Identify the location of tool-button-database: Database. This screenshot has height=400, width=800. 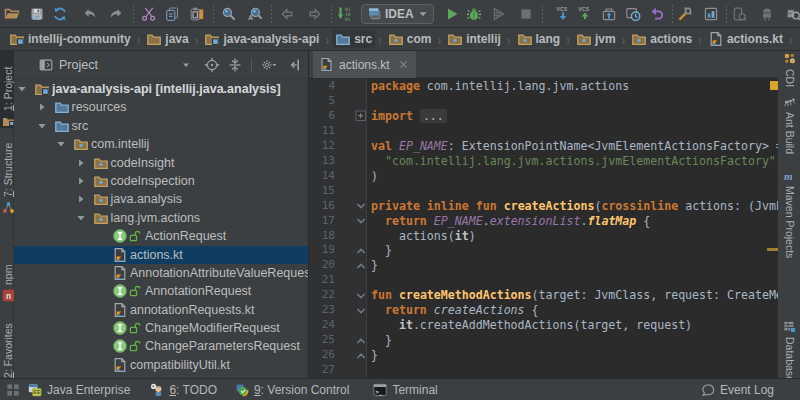
(790, 351).